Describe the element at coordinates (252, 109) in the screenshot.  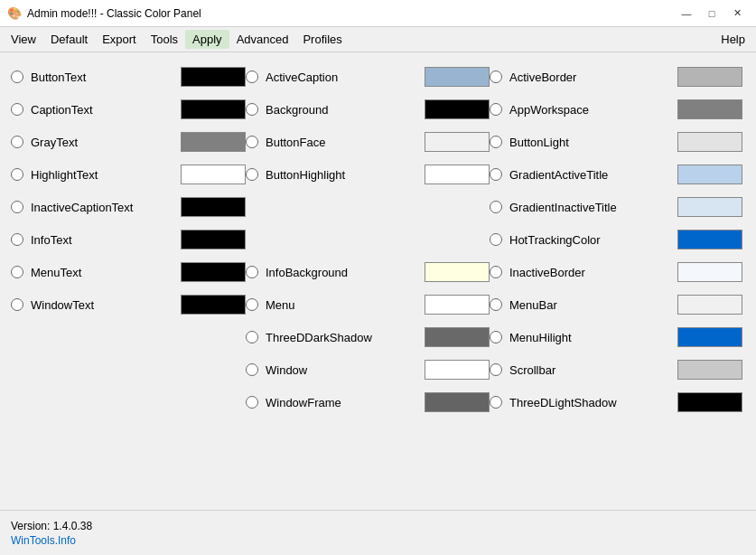
I see `radio-background` at that location.